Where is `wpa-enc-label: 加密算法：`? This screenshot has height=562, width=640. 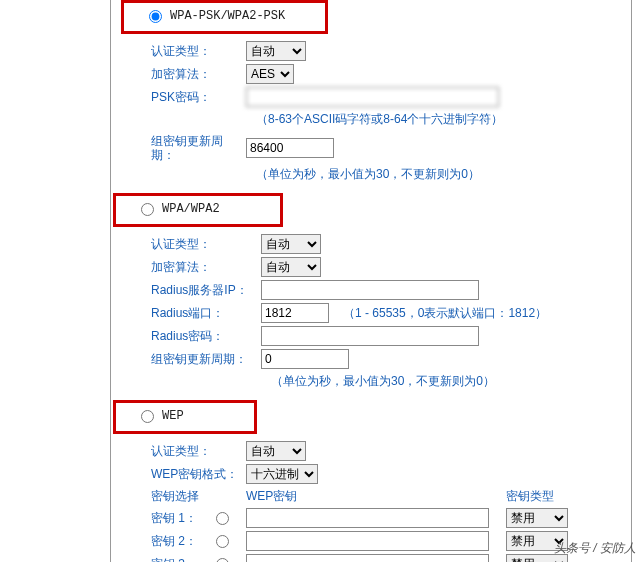
wpa-enc-label: 加密算法： is located at coordinates (206, 268).